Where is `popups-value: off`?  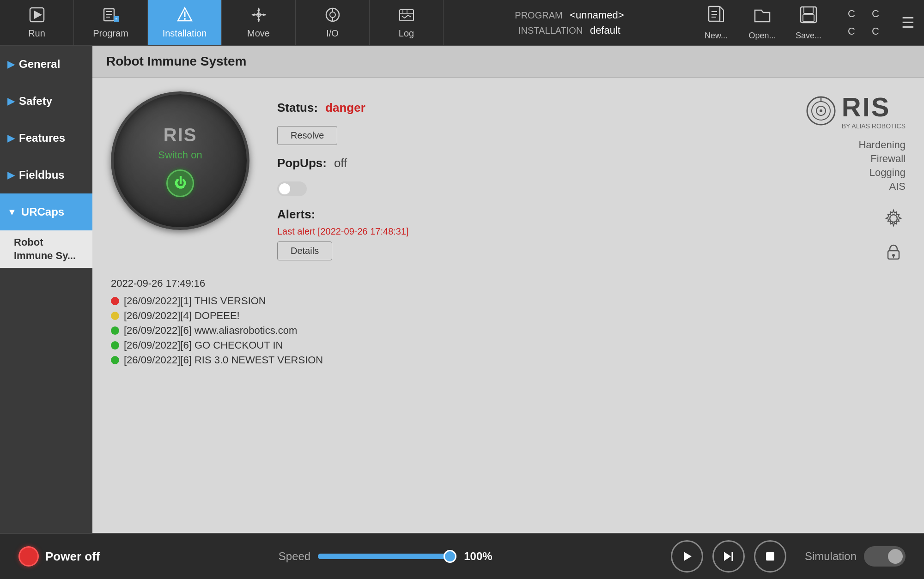 popups-value: off is located at coordinates (340, 163).